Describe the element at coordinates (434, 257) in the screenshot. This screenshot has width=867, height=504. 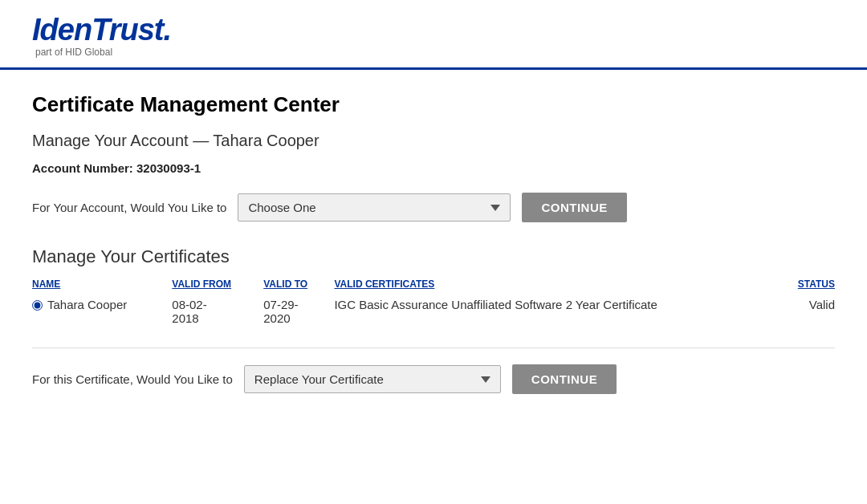
I see `certificates-heading: Manage Your Certificates` at that location.